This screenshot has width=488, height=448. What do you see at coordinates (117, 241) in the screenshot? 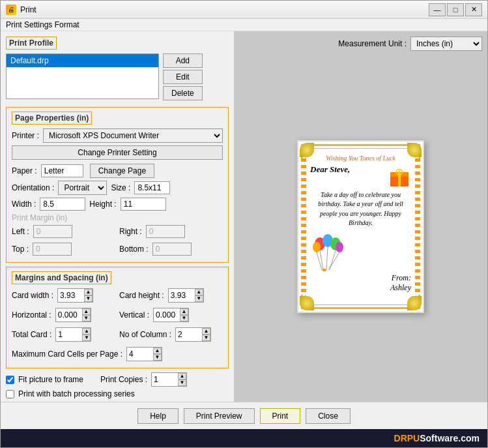
I see `margin-grid: Left : Right : Top : Bottom :` at bounding box center [117, 241].